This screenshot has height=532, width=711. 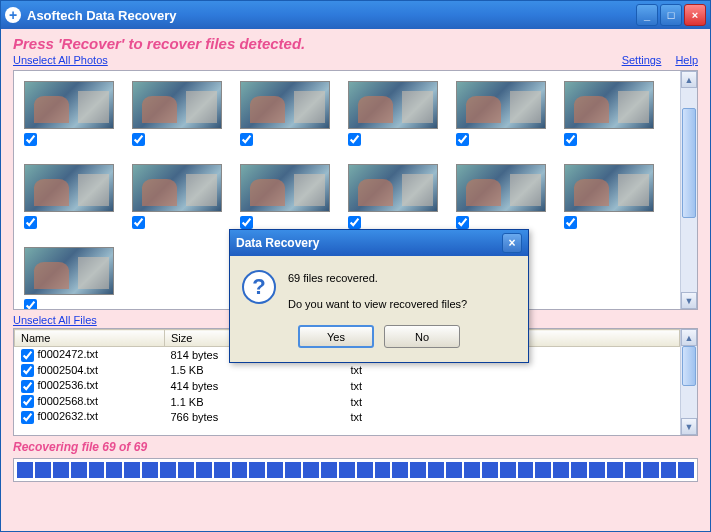 What do you see at coordinates (422, 336) in the screenshot?
I see `no-button: No` at bounding box center [422, 336].